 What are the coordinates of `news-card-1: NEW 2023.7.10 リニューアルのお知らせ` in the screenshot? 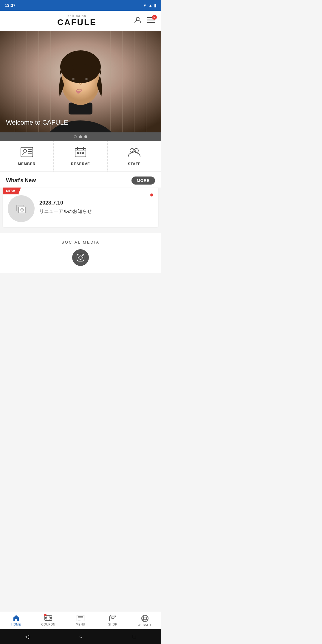 It's located at (80, 207).